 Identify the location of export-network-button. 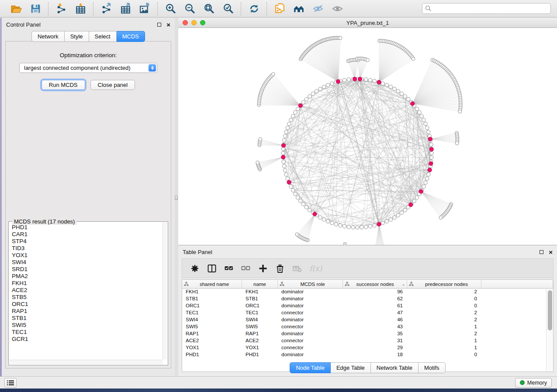
(106, 9).